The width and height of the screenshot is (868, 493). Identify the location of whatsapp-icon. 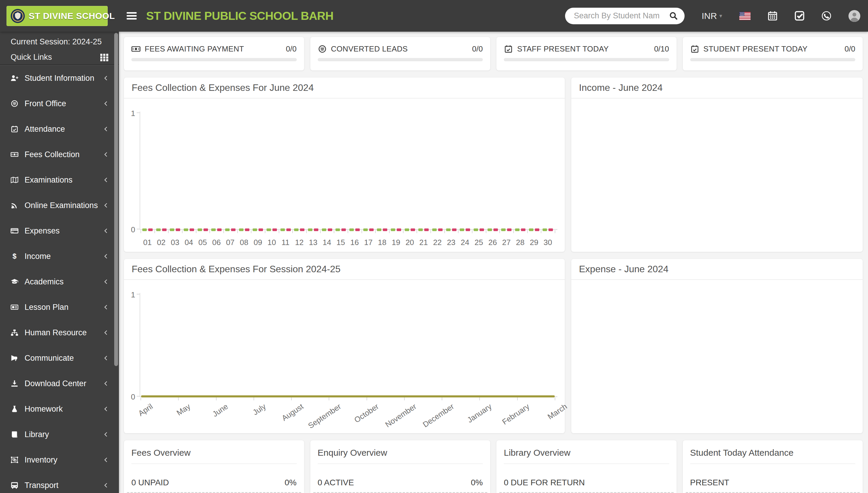
(826, 16).